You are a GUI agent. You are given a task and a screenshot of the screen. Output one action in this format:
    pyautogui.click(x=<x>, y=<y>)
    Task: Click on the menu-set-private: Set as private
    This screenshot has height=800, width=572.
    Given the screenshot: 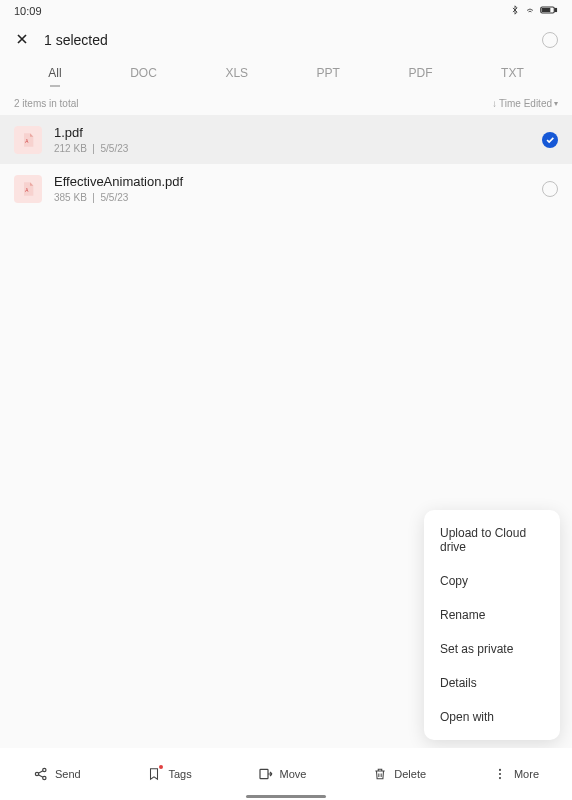 What is the action you would take?
    pyautogui.click(x=492, y=649)
    